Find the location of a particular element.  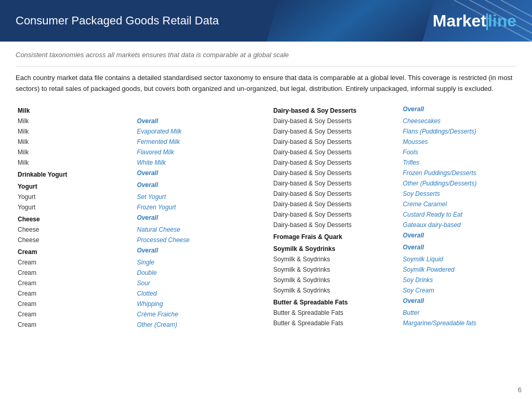

subcategory-cell: Soymilk Powdered is located at coordinates (458, 270).